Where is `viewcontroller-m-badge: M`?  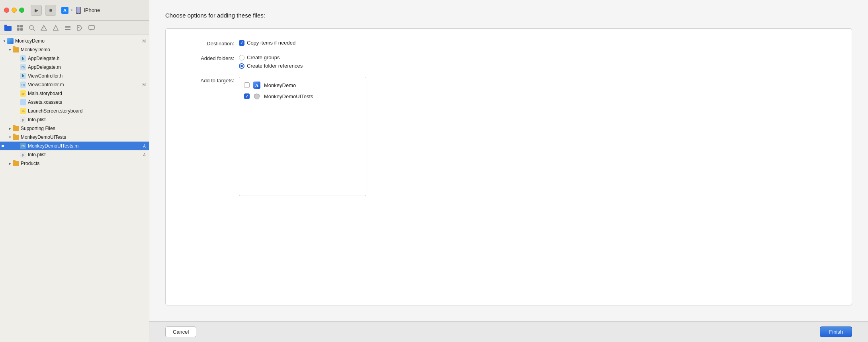
viewcontroller-m-badge: M is located at coordinates (144, 85).